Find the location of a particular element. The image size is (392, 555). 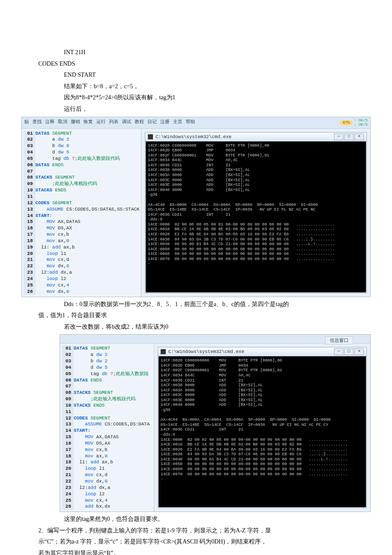

code-line: 01DATAS SEGMENT is located at coordinates (81, 134).